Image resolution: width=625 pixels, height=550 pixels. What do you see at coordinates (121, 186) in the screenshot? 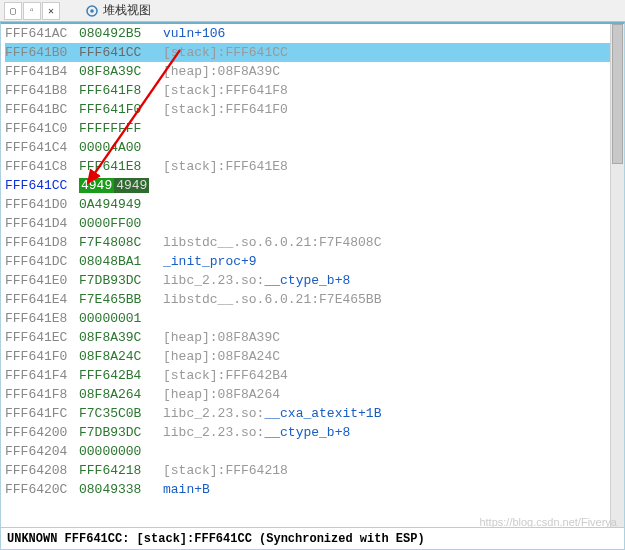
I see `value: 49494949` at bounding box center [121, 186].